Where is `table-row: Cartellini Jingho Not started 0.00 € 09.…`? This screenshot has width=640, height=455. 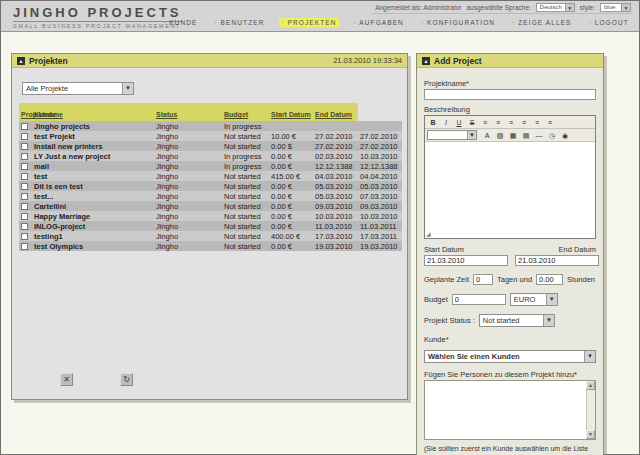
table-row: Cartellini Jingho Not started 0.00 € 09.… is located at coordinates (210, 206).